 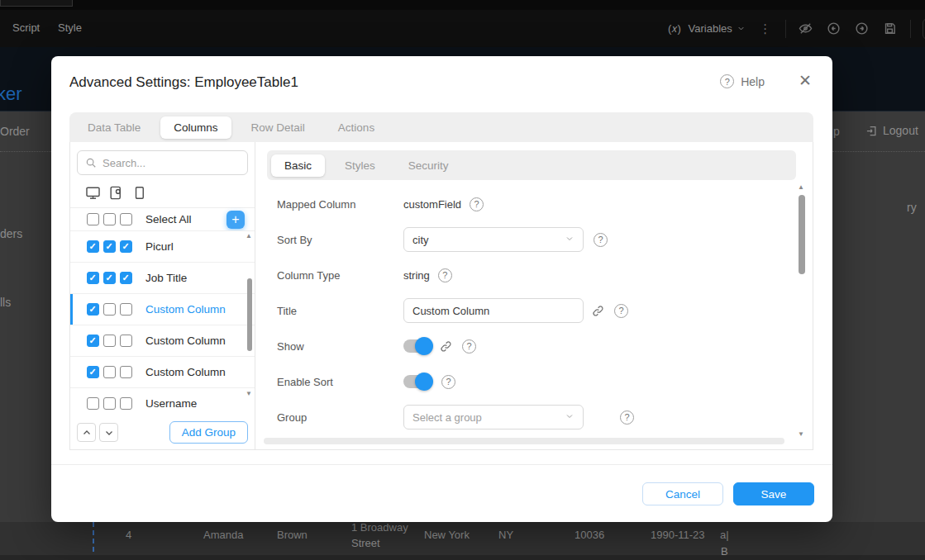 What do you see at coordinates (162, 278) in the screenshot?
I see `column-row-job-title: Job Title` at bounding box center [162, 278].